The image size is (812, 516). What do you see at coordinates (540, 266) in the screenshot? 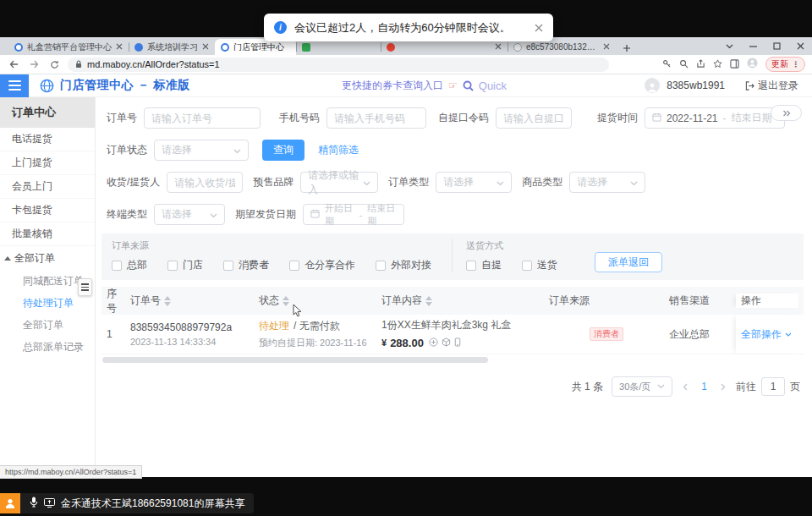
I see `checkbox-delivery: 送货` at bounding box center [540, 266].